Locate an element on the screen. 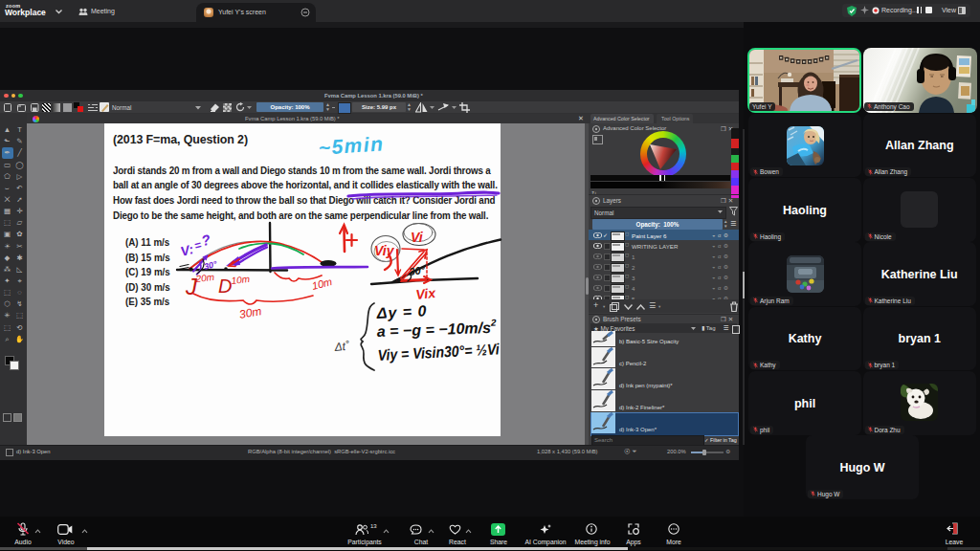 The image size is (980, 551). svg-text: 30° is located at coordinates (417, 271).